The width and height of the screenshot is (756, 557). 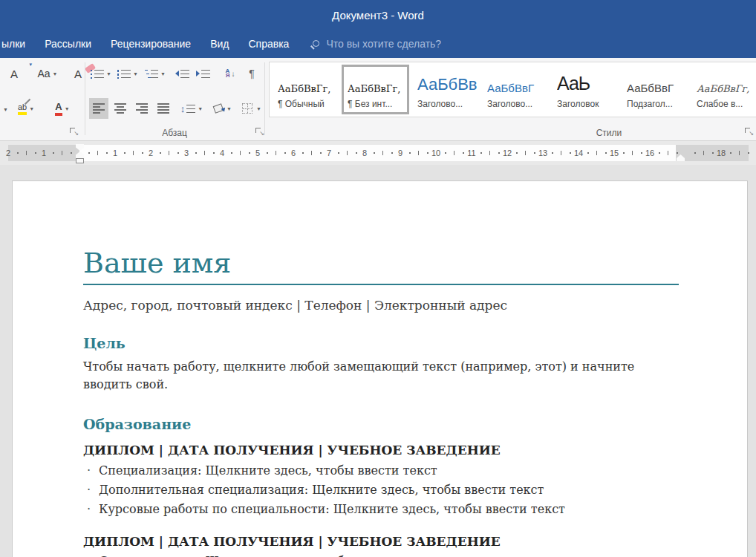 What do you see at coordinates (18, 44) in the screenshot?
I see `tab-ssylki: ылки` at bounding box center [18, 44].